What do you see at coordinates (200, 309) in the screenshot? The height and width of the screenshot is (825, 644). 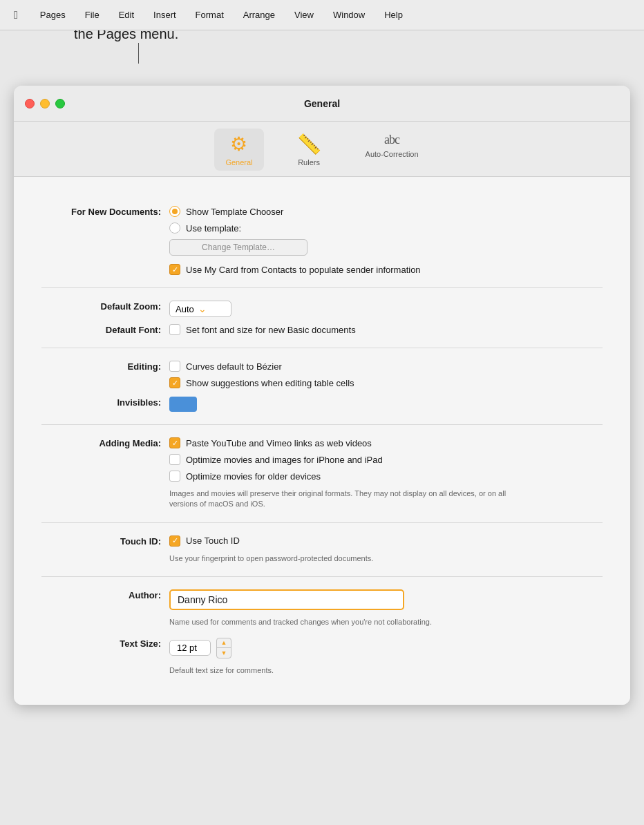 I see `zoom-dropdown: Auto ⌄` at bounding box center [200, 309].